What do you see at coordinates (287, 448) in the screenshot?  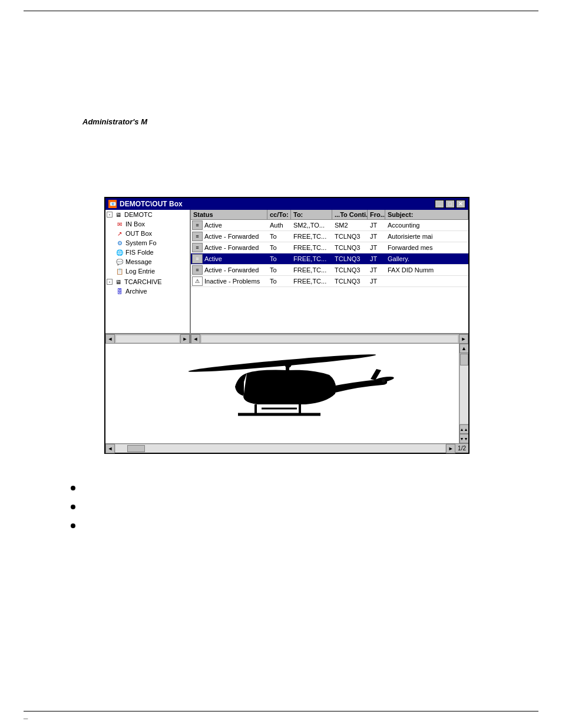 I see `bottom-scrollbar: ◄ ► 1/2` at bounding box center [287, 448].